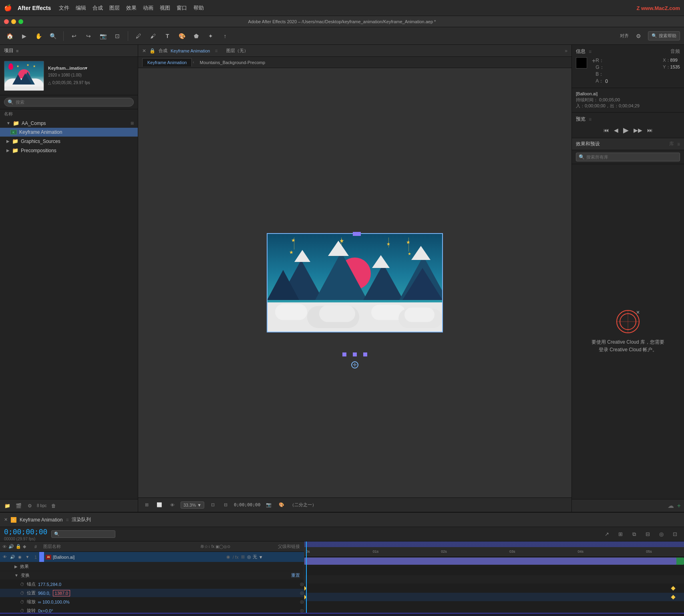 This screenshot has height=616, width=684. What do you see at coordinates (566, 51) in the screenshot?
I see `expand-icon: »` at bounding box center [566, 51].